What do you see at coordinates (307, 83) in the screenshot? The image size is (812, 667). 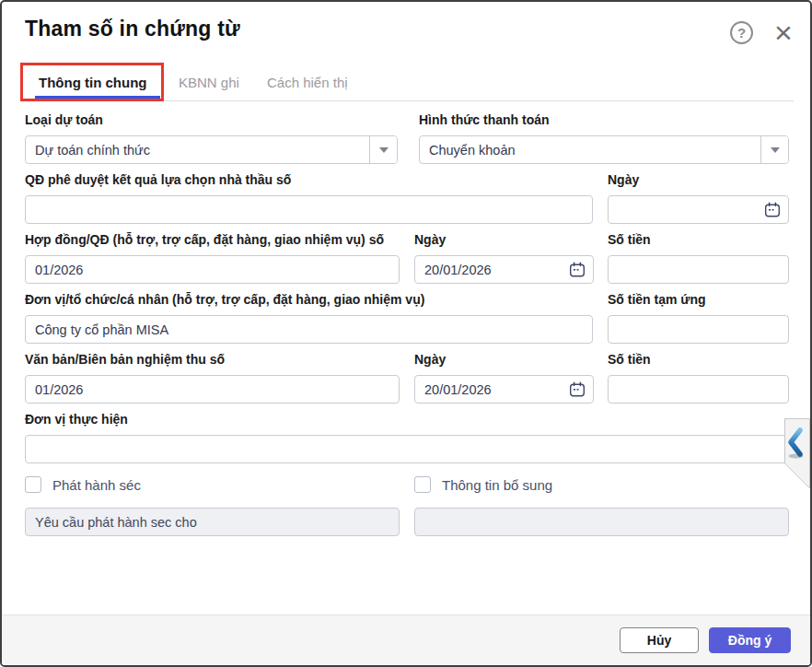 I see `tab-cach-hien-thi: Cách hiển thị` at bounding box center [307, 83].